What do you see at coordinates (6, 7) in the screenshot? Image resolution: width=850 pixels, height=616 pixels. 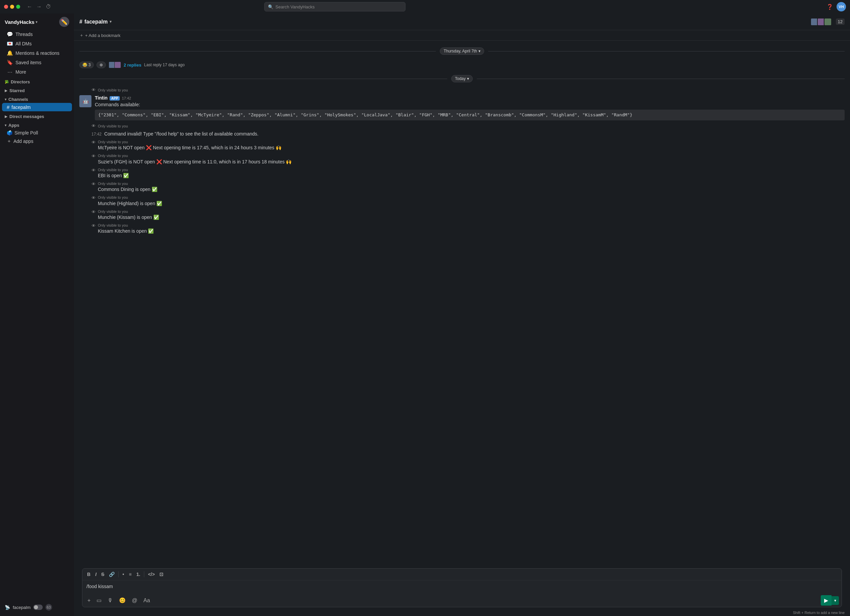 I see `close-button` at bounding box center [6, 7].